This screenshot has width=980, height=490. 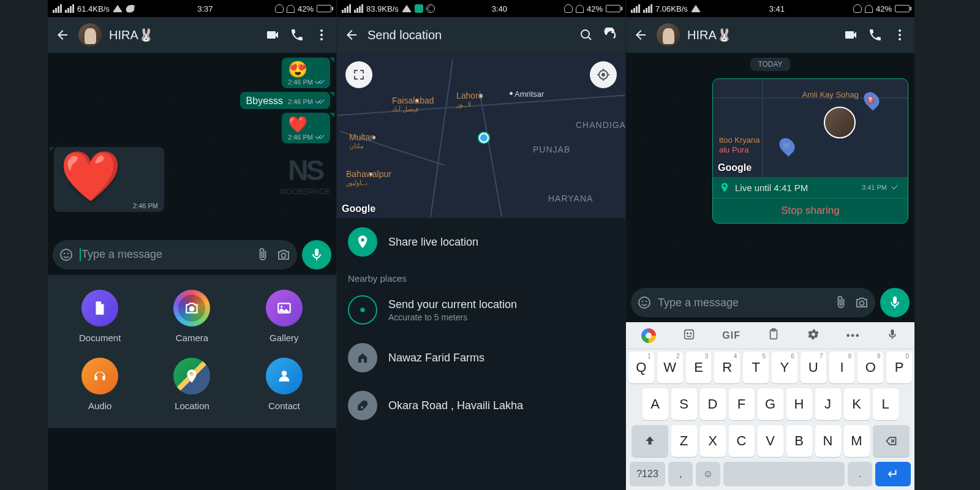 I want to click on key-J: J, so click(x=828, y=404).